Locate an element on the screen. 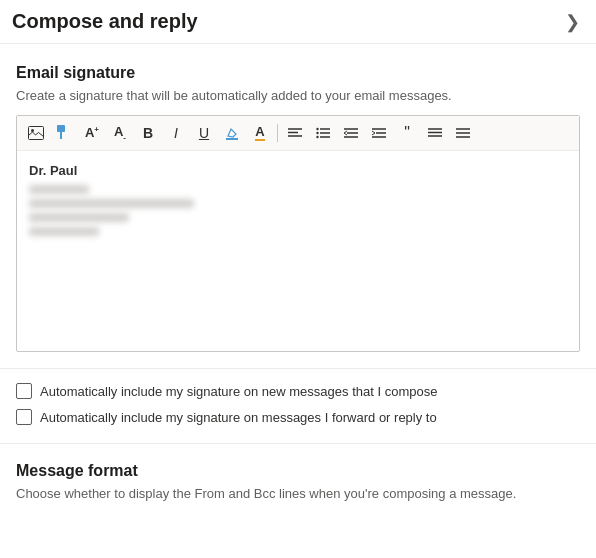 The height and width of the screenshot is (558, 596). signature-name-line: Dr. Paul is located at coordinates (298, 171).